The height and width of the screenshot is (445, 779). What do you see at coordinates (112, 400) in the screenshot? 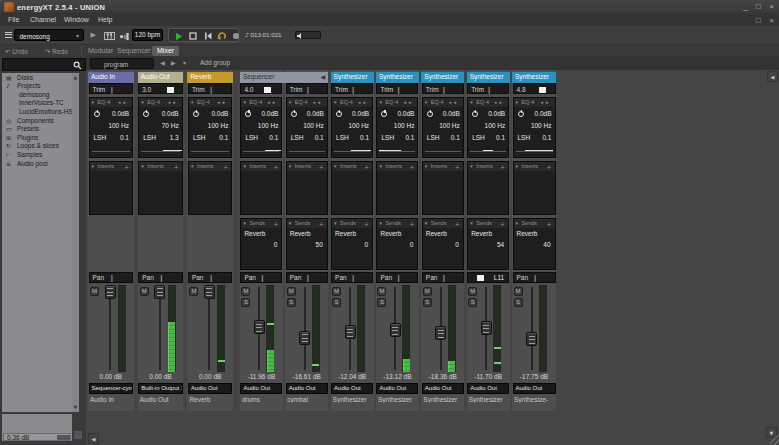
I see `channel-name: Audio In` at bounding box center [112, 400].